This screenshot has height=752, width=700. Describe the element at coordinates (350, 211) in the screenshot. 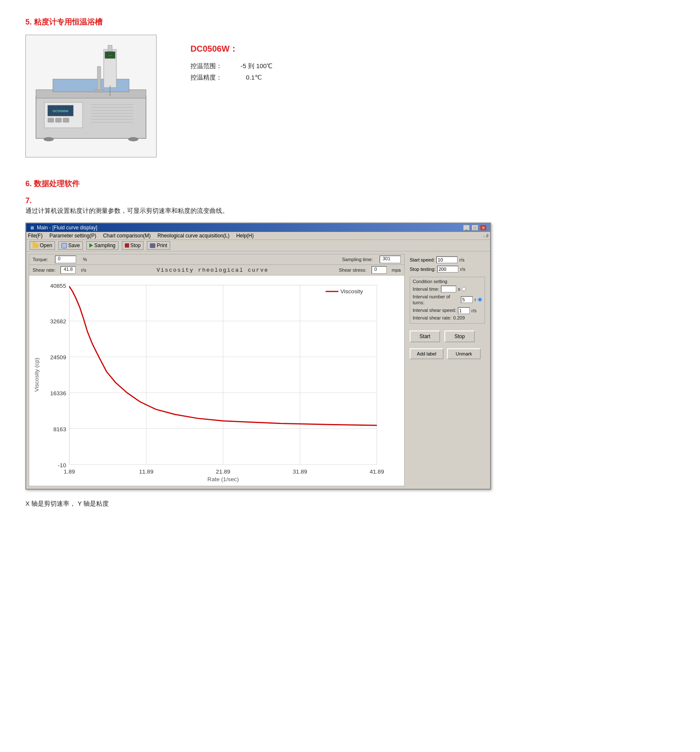

I see `section7-desc: 通过计算机设置粘度计的测量参数，可显示剪切速率和粘度的流变曲线。` at that location.